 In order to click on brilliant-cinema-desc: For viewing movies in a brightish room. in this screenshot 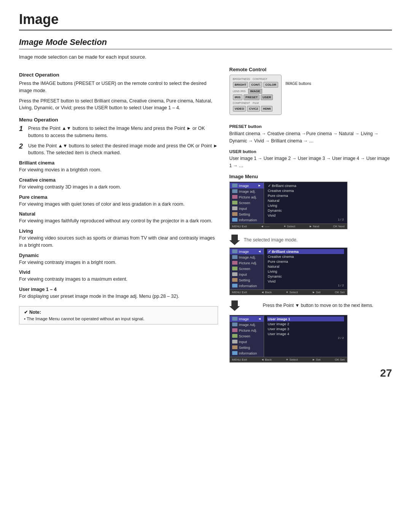, I will do `click(119, 170)`.